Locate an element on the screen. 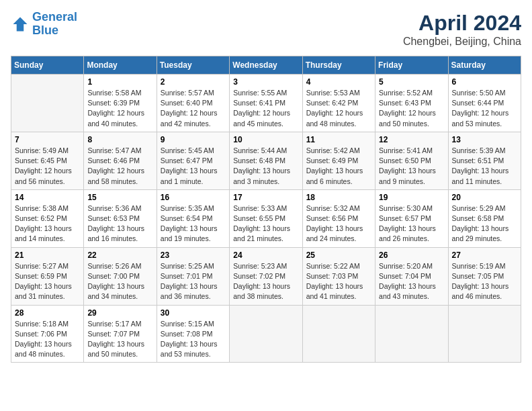  calendar-cell: 26Sunrise: 5:20 AMSunset: 7:04 PMDayligh… is located at coordinates (412, 276).